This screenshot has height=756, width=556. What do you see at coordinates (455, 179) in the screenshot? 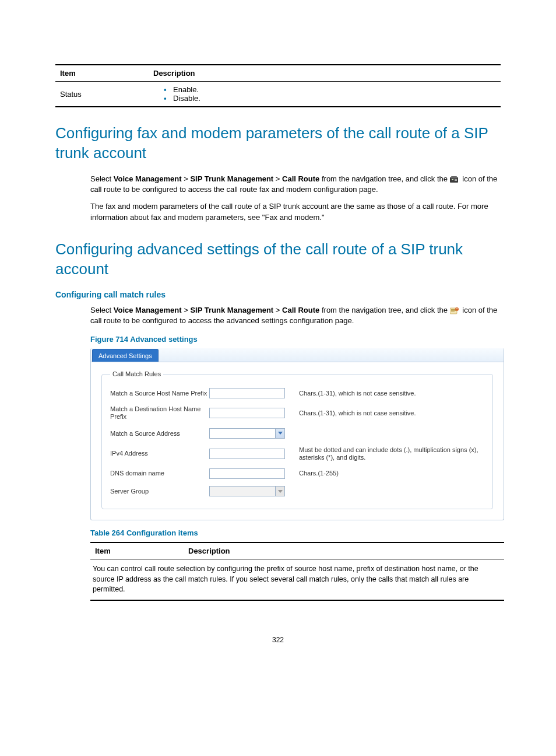
I see `fax-config-icon` at bounding box center [455, 179].